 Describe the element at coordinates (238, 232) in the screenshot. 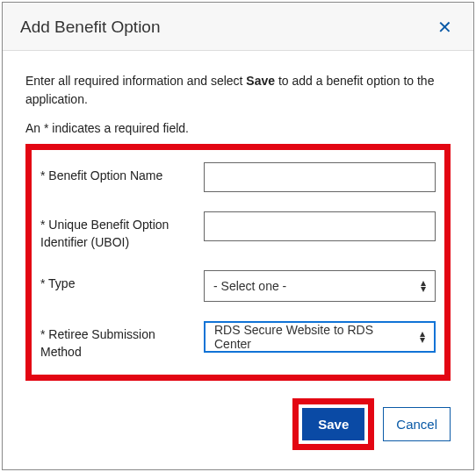

I see `field-row-uboi: * Unique Benefit Option Identifier (UBOI…` at that location.